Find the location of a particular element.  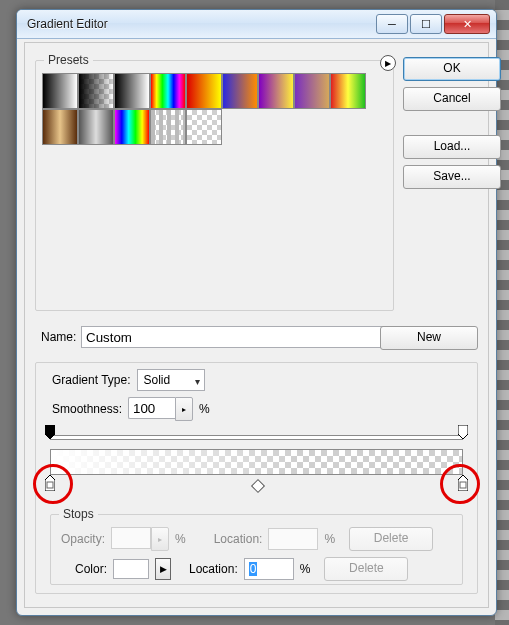

gradient-type-combo: Solid is located at coordinates (171, 380).